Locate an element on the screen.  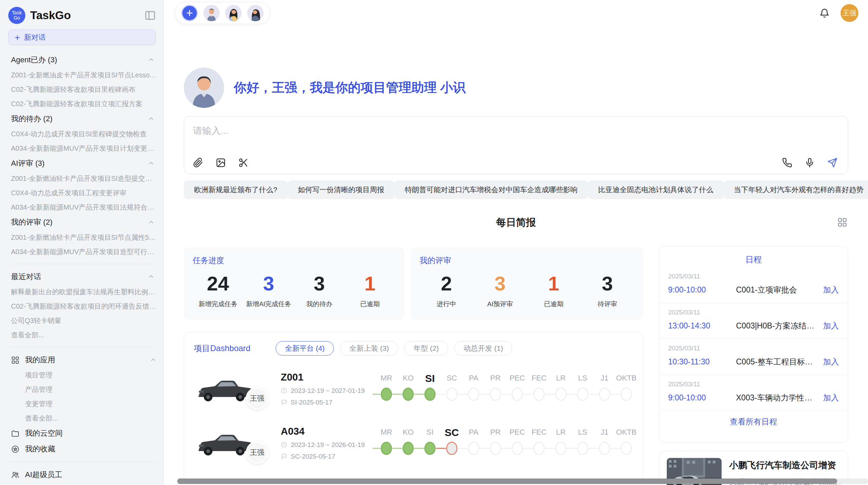
svg-text: MR is located at coordinates (386, 378).